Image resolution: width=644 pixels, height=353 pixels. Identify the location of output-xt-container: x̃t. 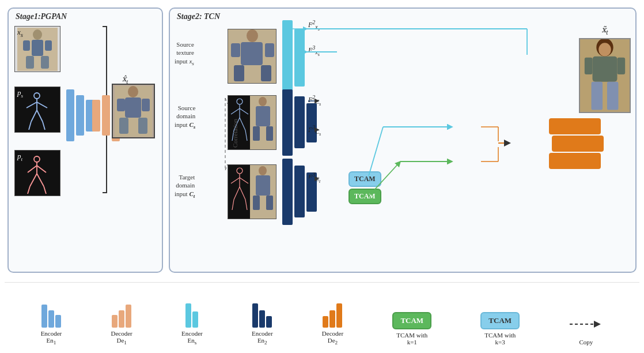
(605, 69).